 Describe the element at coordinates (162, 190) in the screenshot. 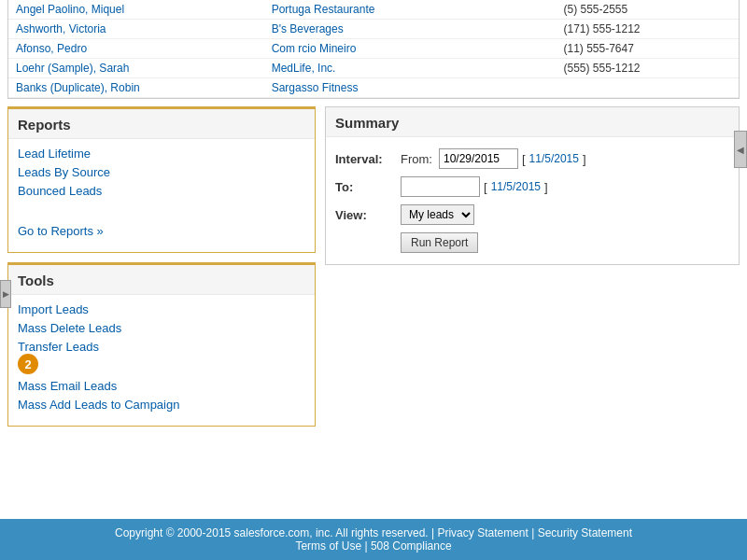

I see `bounced-leads-link: Bounced Leads` at that location.